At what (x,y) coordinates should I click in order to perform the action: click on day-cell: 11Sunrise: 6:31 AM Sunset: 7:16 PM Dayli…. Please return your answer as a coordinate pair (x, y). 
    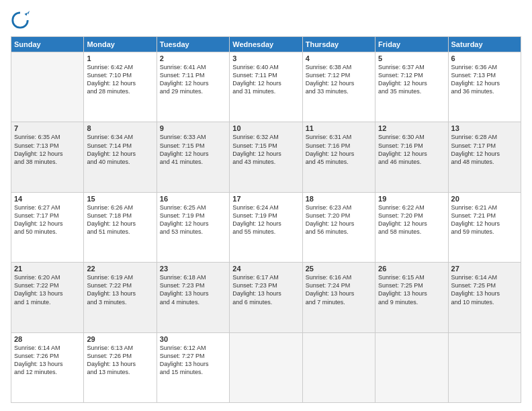
    Looking at the image, I should click on (339, 157).